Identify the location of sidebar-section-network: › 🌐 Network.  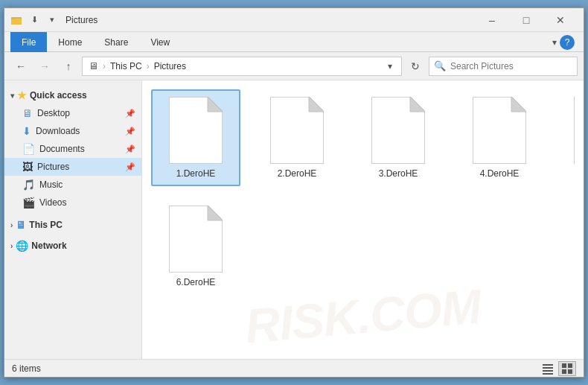
(73, 246).